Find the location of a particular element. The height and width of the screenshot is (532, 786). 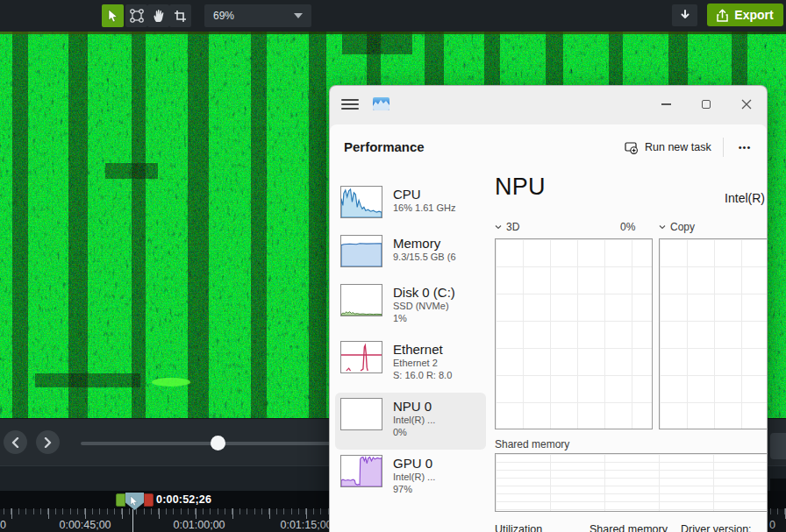

engine-copy-label: Copy is located at coordinates (682, 227).